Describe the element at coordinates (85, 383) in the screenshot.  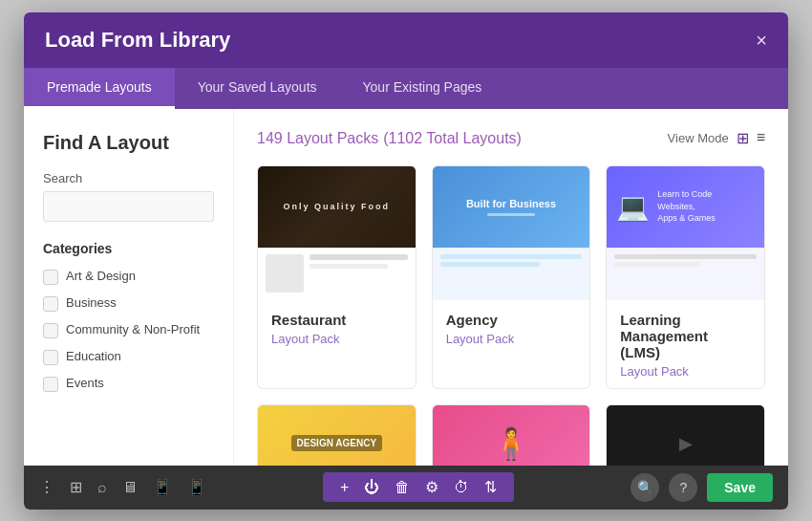
I see `category-label-events: Events` at that location.